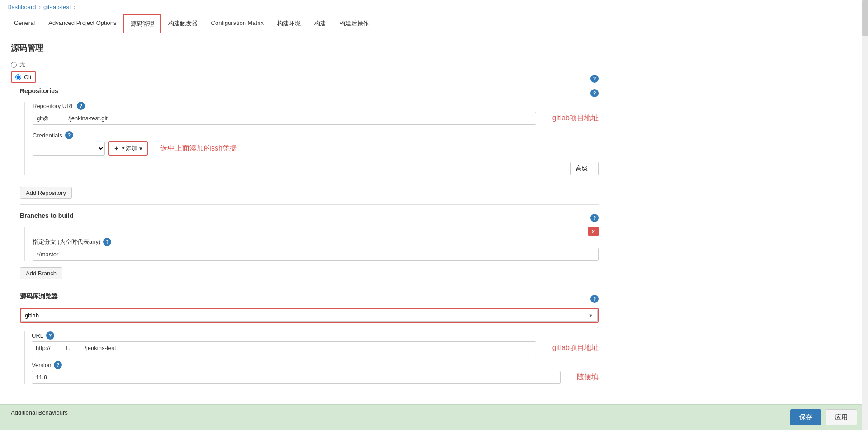  What do you see at coordinates (38, 335) in the screenshot?
I see `source-url-label: URL` at bounding box center [38, 335].